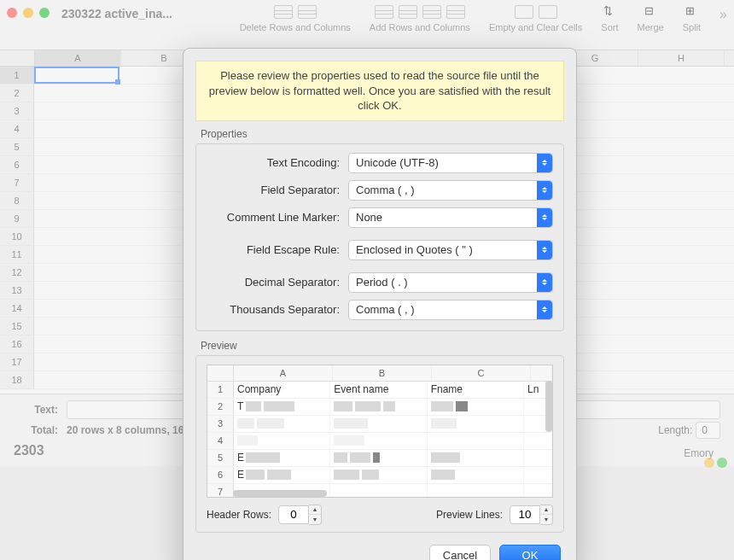  I want to click on preview-row-header: 3, so click(220, 423).